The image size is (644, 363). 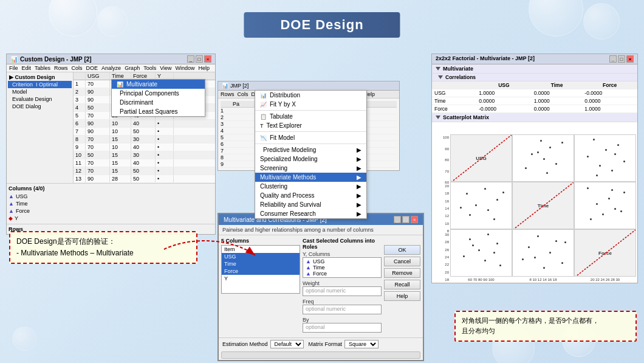 I want to click on scatter-col-headers, so click(x=543, y=129).